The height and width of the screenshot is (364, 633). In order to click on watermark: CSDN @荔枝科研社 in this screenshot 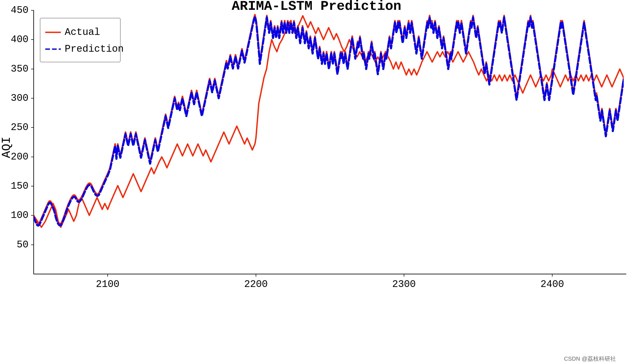, I will do `click(590, 359)`.